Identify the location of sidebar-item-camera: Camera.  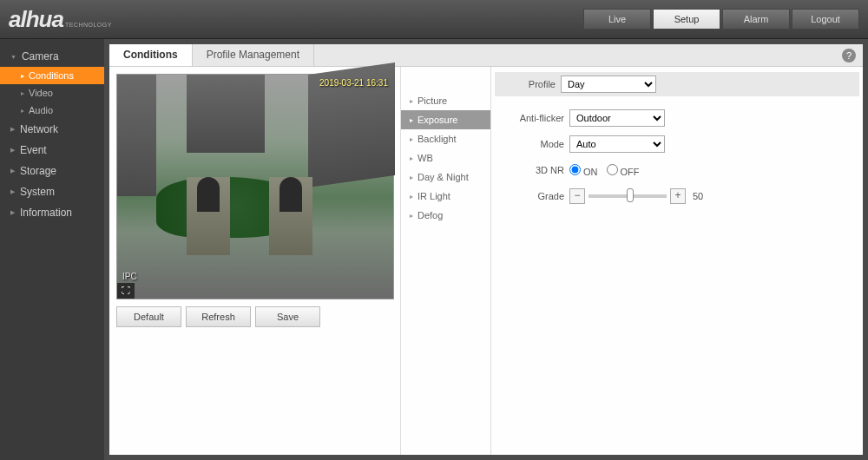
(52, 56).